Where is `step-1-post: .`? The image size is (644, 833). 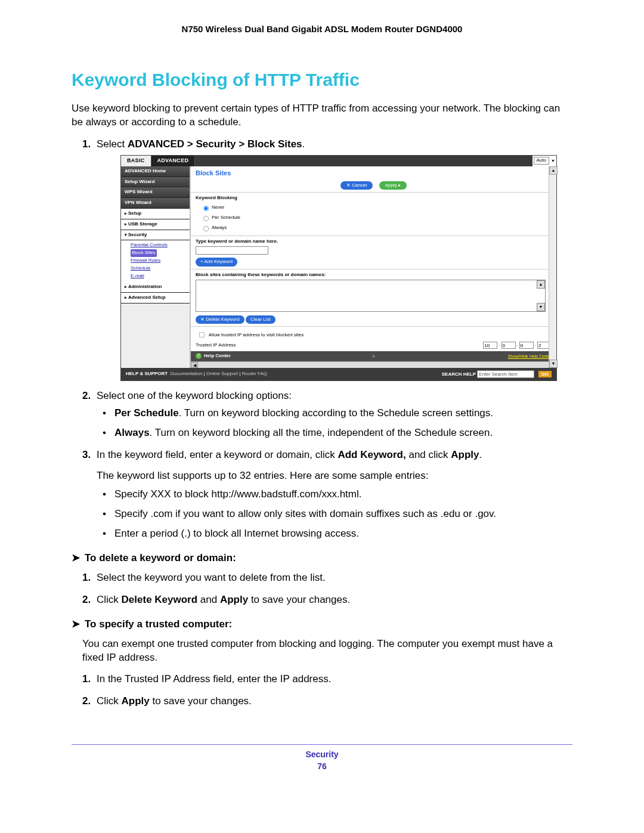
step-1-post: . is located at coordinates (304, 144).